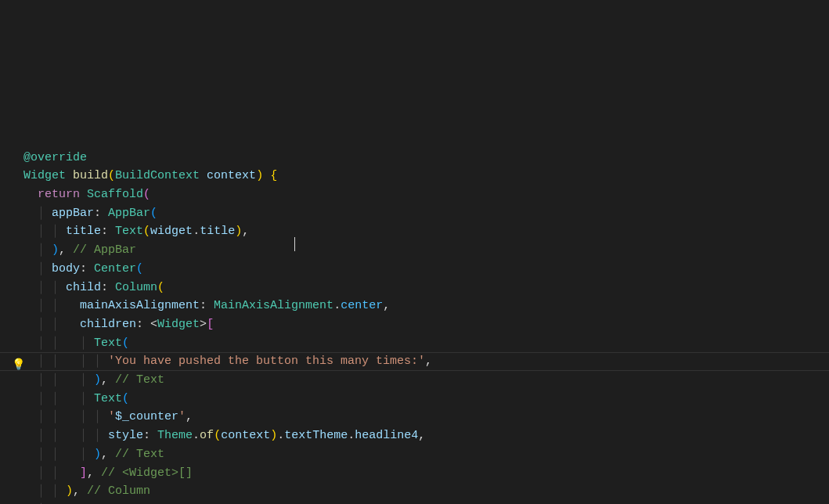  Describe the element at coordinates (157, 175) in the screenshot. I see `type-buildcontext: BuildContext` at that location.